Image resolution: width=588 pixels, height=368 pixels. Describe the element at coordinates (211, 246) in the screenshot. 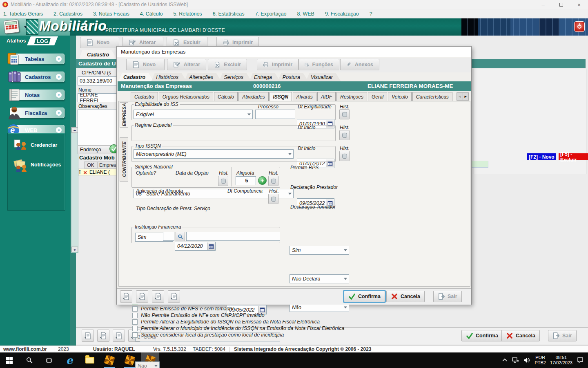

I see `calendar-icon` at that location.